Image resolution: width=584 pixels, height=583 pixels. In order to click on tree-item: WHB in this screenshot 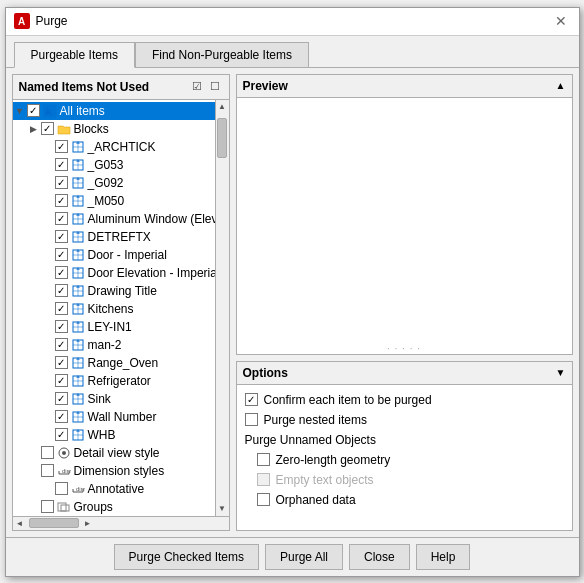, I will do `click(114, 435)`.